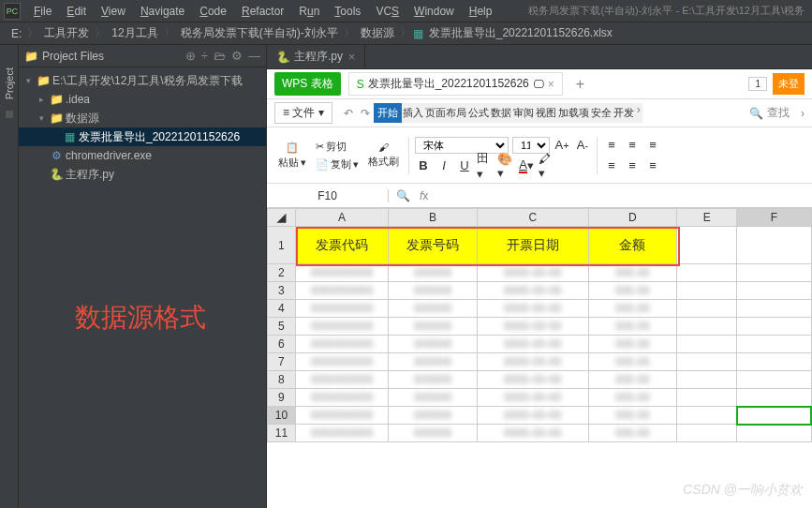  Describe the element at coordinates (524, 112) in the screenshot. I see `ribbon-tab: 审阅` at that location.